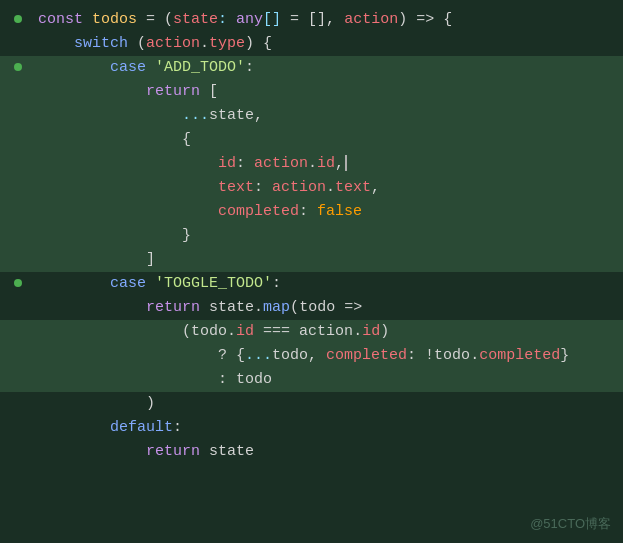  Describe the element at coordinates (155, 20) in the screenshot. I see `token: = (` at that location.